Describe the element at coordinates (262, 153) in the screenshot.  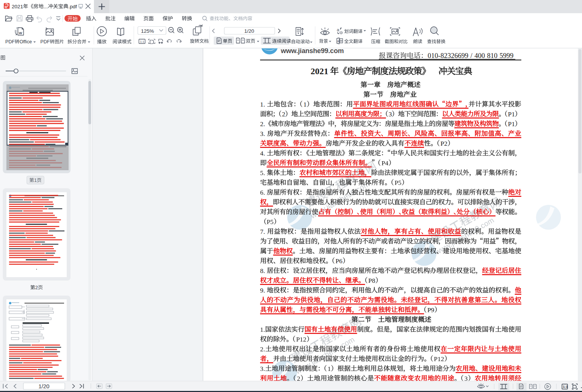
I see `svg-text: 4.` at that location.